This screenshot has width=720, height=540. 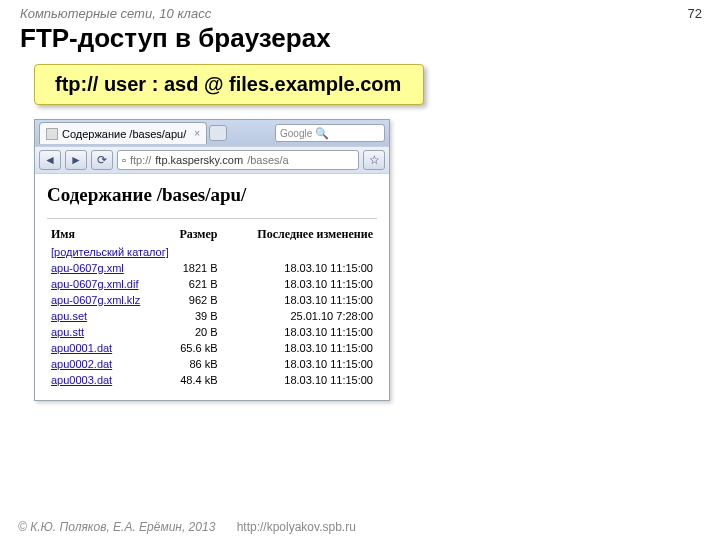 What do you see at coordinates (124, 160) in the screenshot?
I see `page-icon: ▫` at bounding box center [124, 160].